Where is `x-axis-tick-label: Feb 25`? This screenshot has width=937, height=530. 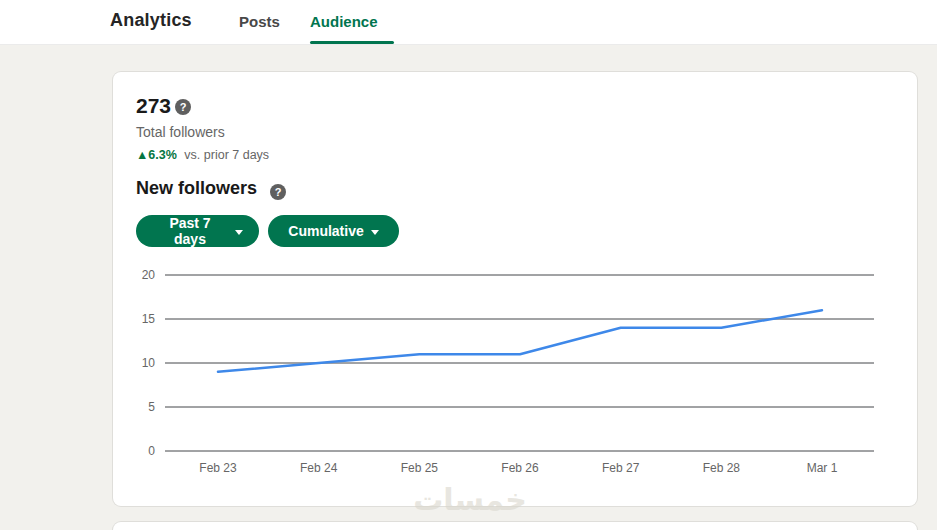 x-axis-tick-label: Feb 25 is located at coordinates (420, 468).